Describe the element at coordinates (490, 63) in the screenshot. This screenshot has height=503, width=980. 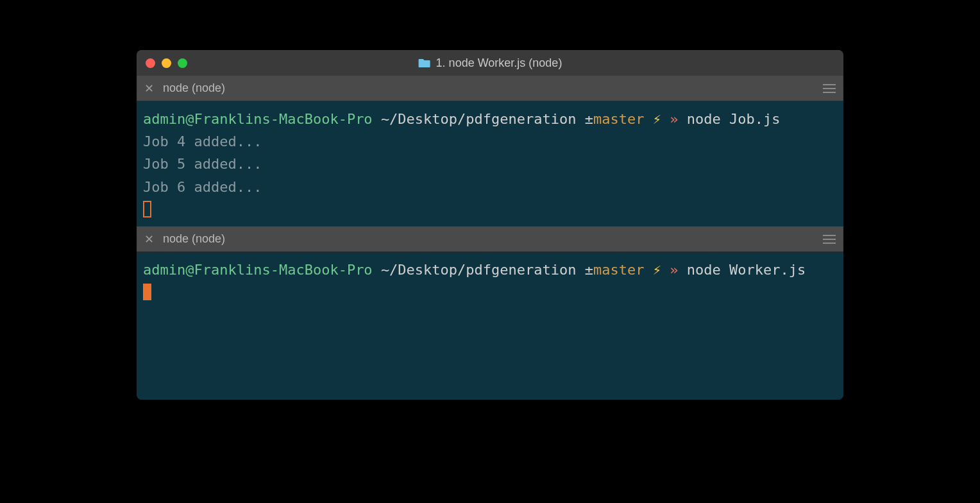
I see `titlebar: 1. node Worker.js (node)` at that location.